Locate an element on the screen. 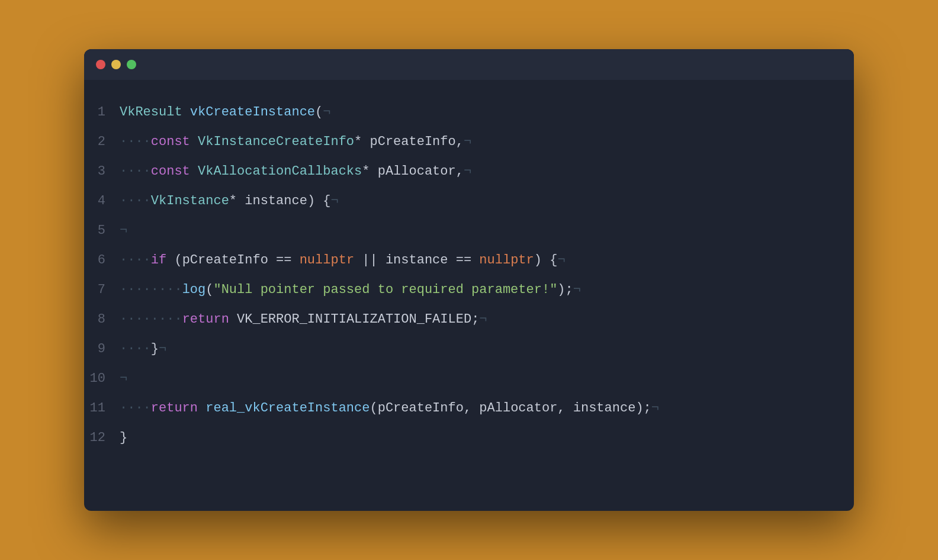  close-button is located at coordinates (101, 65).